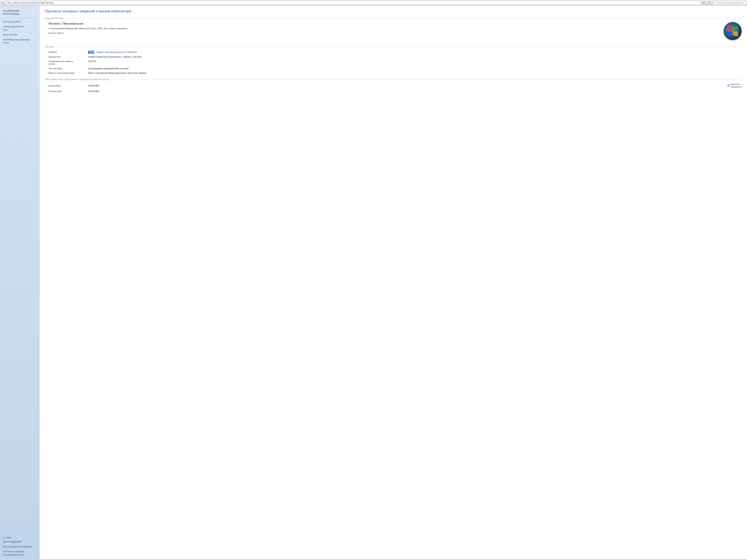  What do you see at coordinates (415, 57) in the screenshot?
I see `processor-value: Intel(R) Celeron(R) M processor 1.60GHz …` at bounding box center [415, 57].